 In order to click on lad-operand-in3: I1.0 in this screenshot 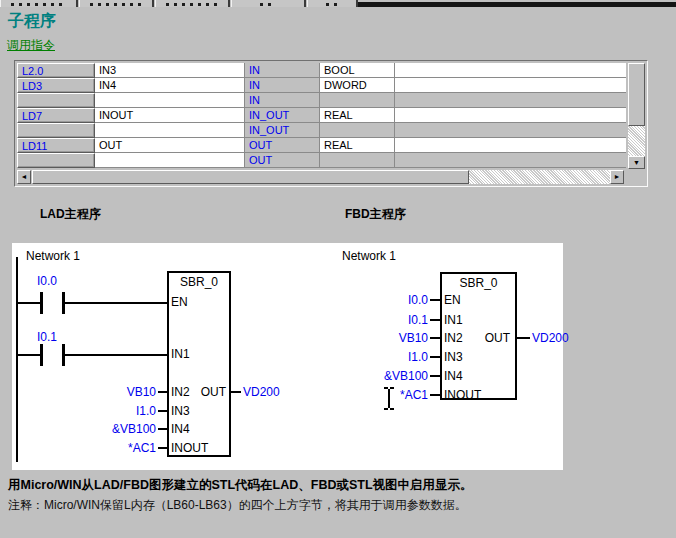, I will do `click(121, 411)`.